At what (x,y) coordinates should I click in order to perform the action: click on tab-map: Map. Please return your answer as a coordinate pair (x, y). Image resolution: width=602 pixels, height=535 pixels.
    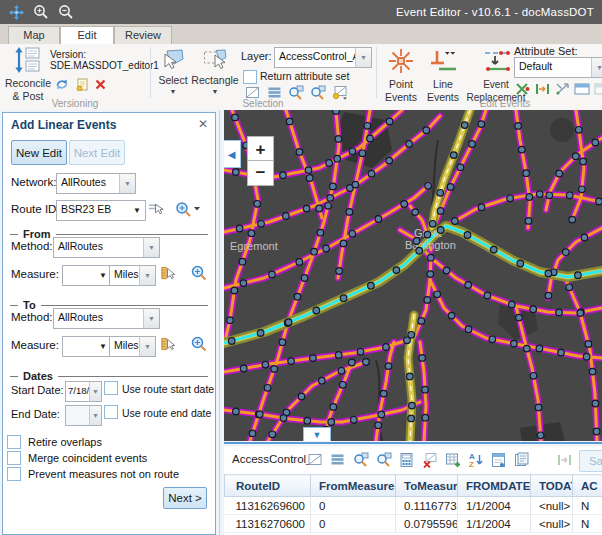
    Looking at the image, I should click on (34, 35).